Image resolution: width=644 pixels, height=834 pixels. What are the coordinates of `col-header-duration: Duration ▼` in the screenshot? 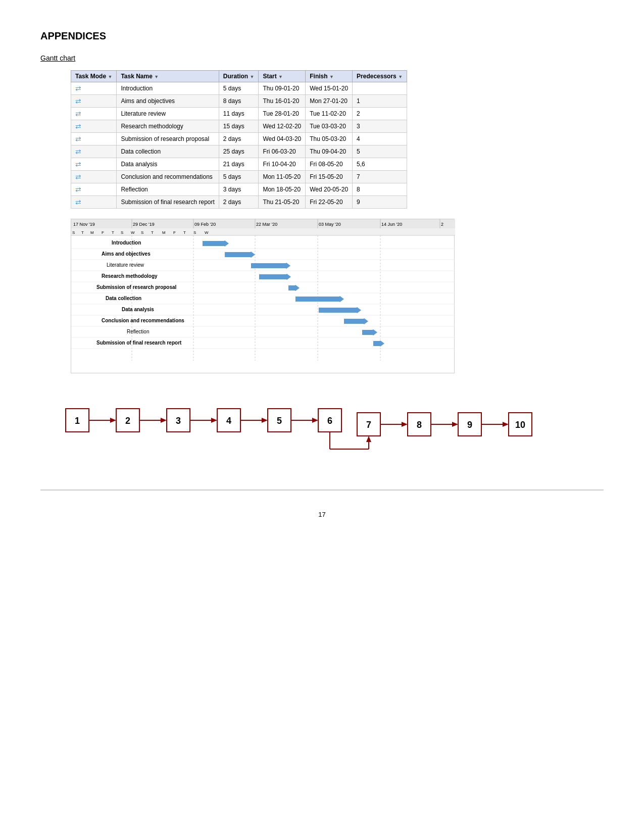 It's located at (238, 77).